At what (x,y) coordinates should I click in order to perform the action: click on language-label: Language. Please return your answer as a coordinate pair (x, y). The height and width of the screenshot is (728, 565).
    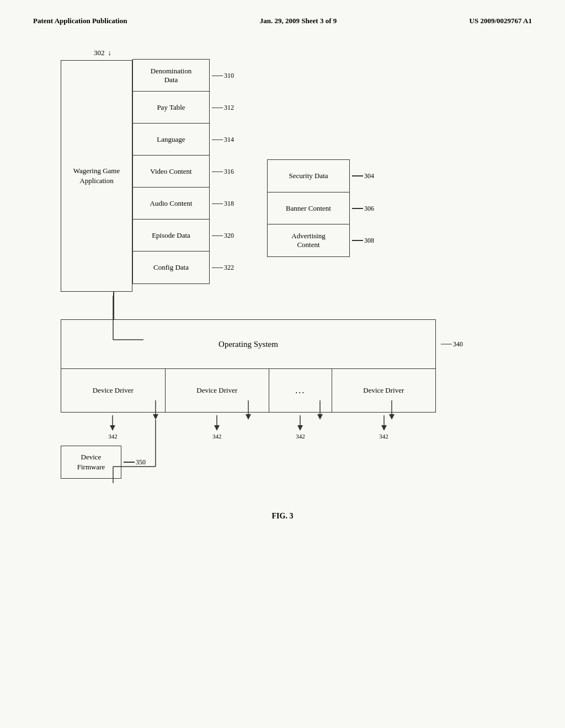
    Looking at the image, I should click on (171, 140).